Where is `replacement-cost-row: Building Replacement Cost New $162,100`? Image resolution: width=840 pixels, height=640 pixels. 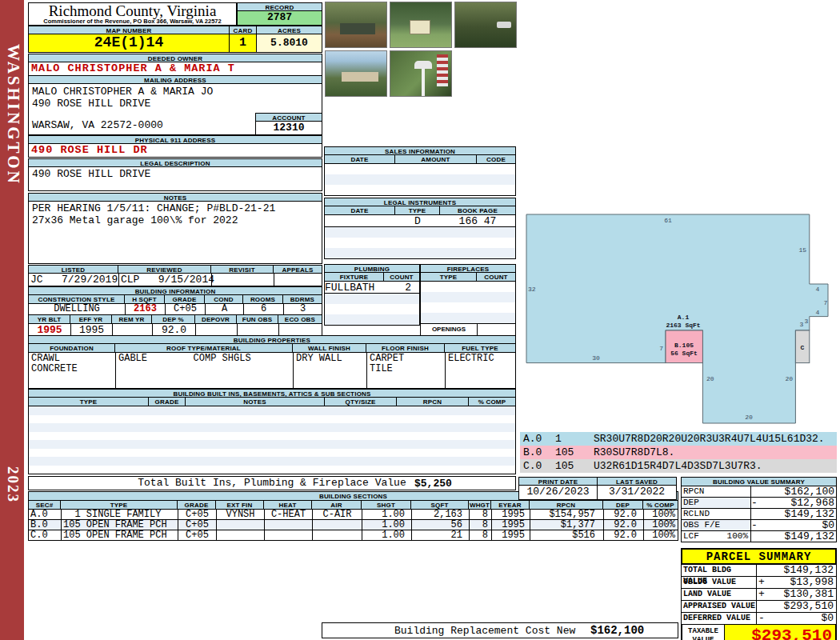
replacement-cost-row: Building Replacement Cost New $162,100 is located at coordinates (500, 630).